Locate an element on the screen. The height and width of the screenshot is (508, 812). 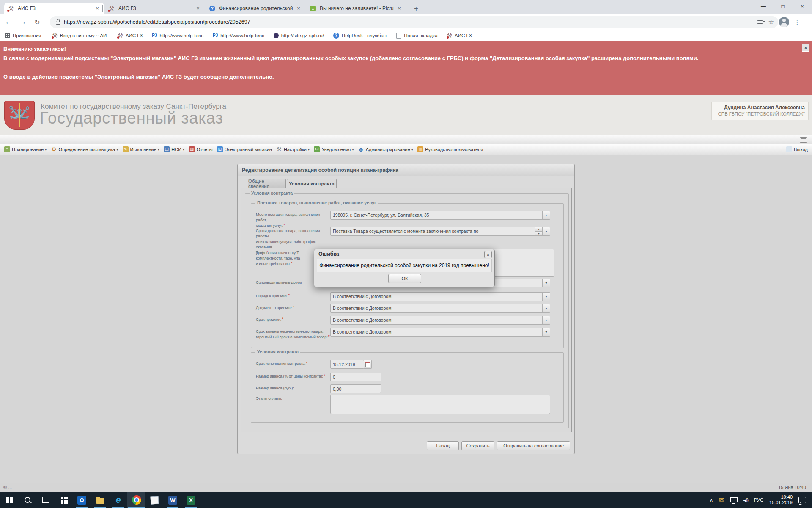
payment-stages-textarea is located at coordinates (440, 404).